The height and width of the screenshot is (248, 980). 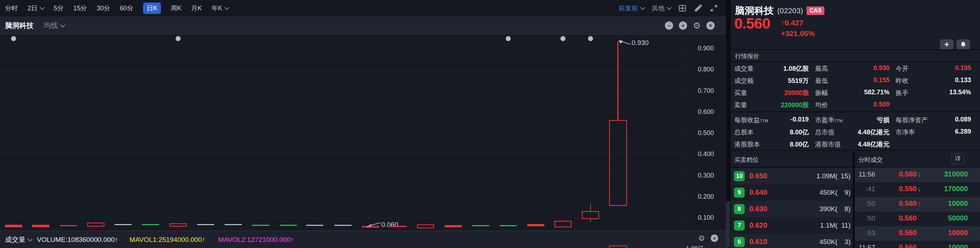 What do you see at coordinates (751, 120) in the screenshot?
I see `quote-cell-label: 每股收益TTM` at bounding box center [751, 120].